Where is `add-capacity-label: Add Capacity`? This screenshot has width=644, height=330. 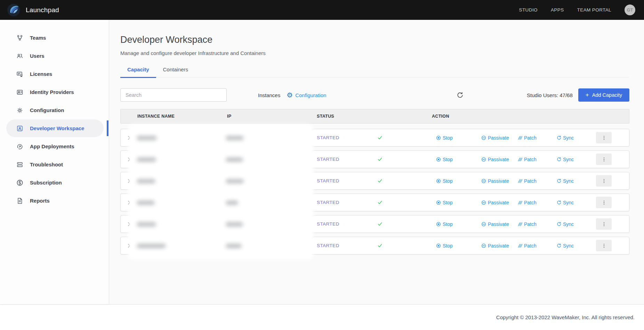 add-capacity-label: Add Capacity is located at coordinates (607, 95).